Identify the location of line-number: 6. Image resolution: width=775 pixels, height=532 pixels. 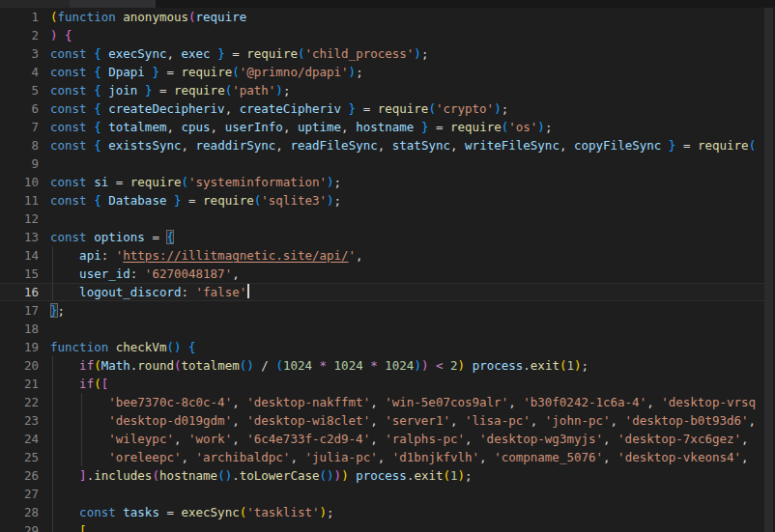
(19, 108).